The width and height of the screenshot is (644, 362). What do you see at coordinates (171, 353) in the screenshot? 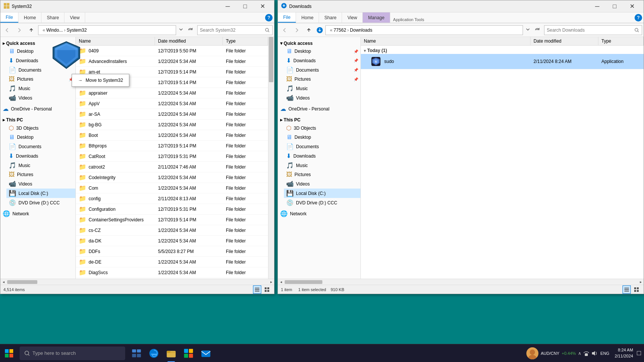
I see `explorer-btn` at bounding box center [171, 353].